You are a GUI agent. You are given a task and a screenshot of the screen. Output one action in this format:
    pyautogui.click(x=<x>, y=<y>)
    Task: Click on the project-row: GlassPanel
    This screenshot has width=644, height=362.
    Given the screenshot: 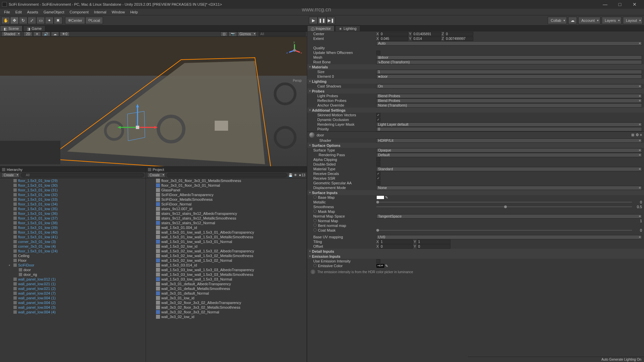 What is the action you would take?
    pyautogui.click(x=226, y=190)
    